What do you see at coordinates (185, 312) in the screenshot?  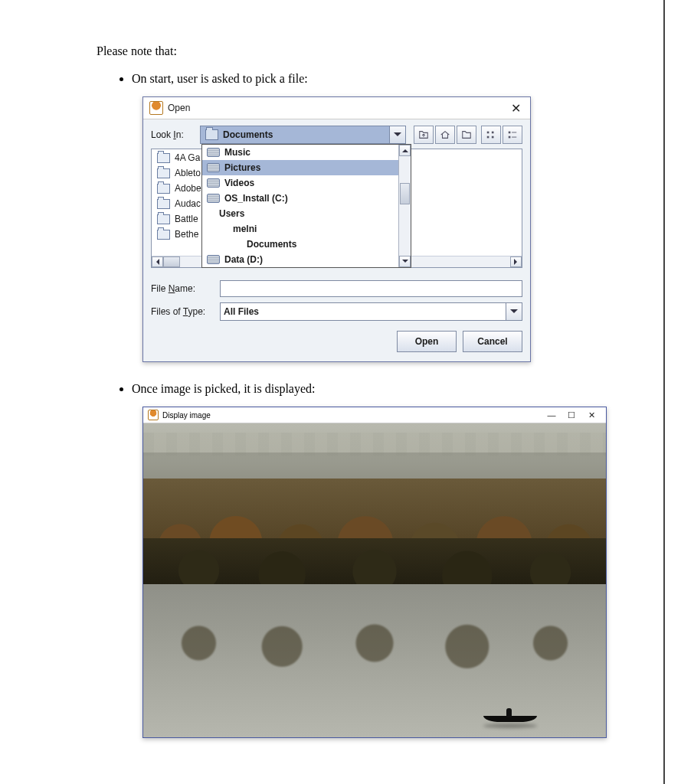 I see `file-type-label: Files of Type:` at bounding box center [185, 312].